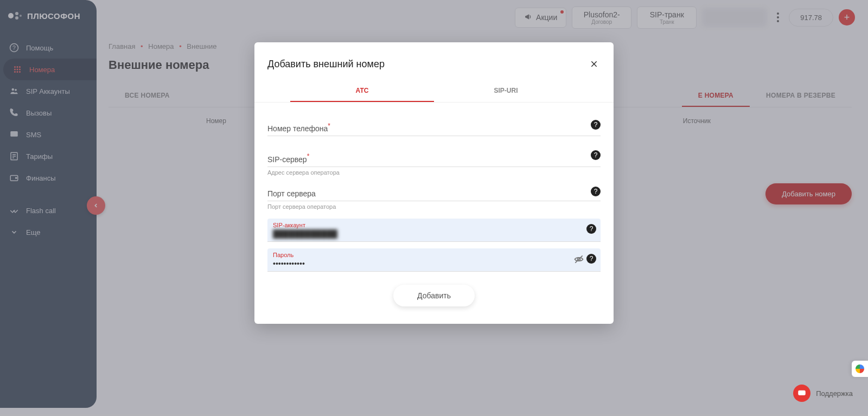  I want to click on support-button: Поддержка, so click(823, 393).